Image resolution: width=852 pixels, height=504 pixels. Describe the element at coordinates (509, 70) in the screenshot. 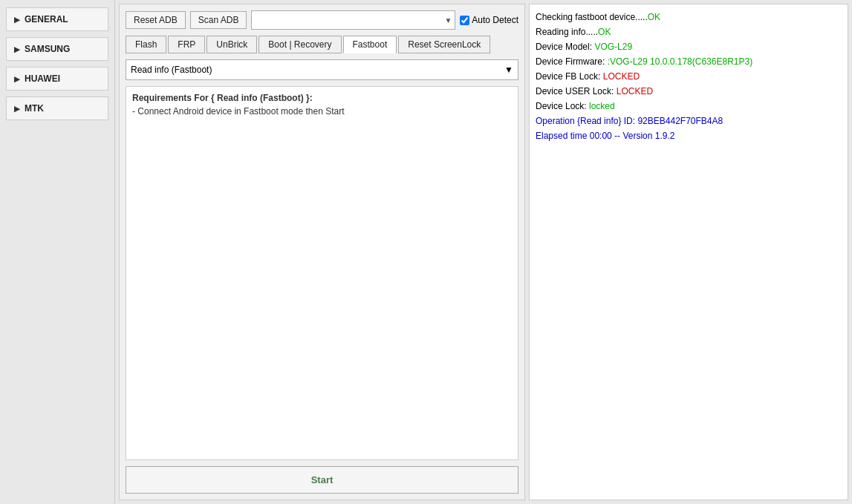

I see `operation-arrow-icon: ▼` at that location.